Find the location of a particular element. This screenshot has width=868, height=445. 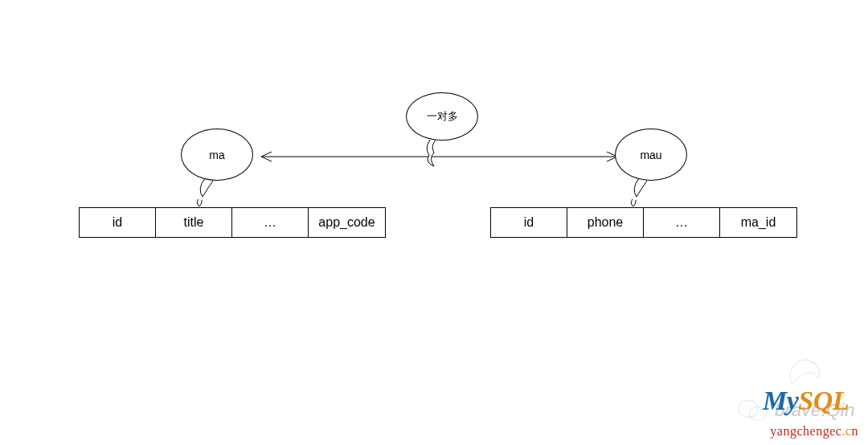

watermark-url: yangchengec.cn is located at coordinates (814, 431).